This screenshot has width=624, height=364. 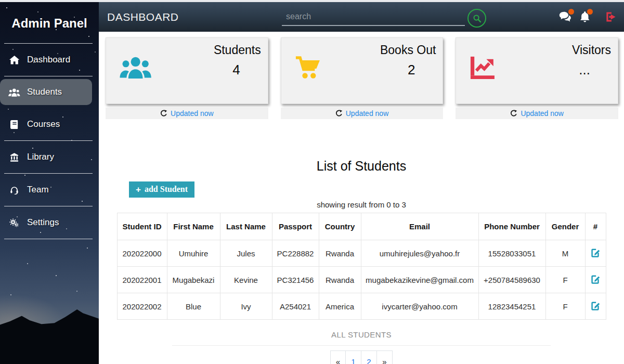 What do you see at coordinates (571, 11) in the screenshot?
I see `messages-badge` at bounding box center [571, 11].